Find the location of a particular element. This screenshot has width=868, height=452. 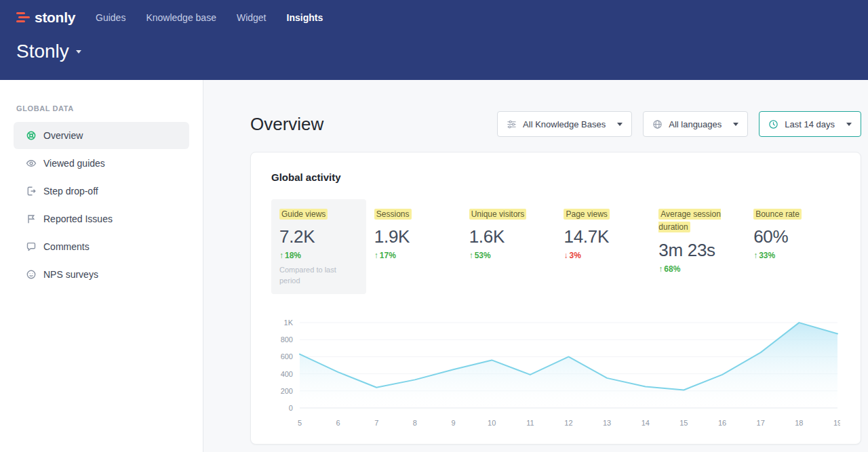

sidebar-item-label: Viewed guides is located at coordinates (75, 163).